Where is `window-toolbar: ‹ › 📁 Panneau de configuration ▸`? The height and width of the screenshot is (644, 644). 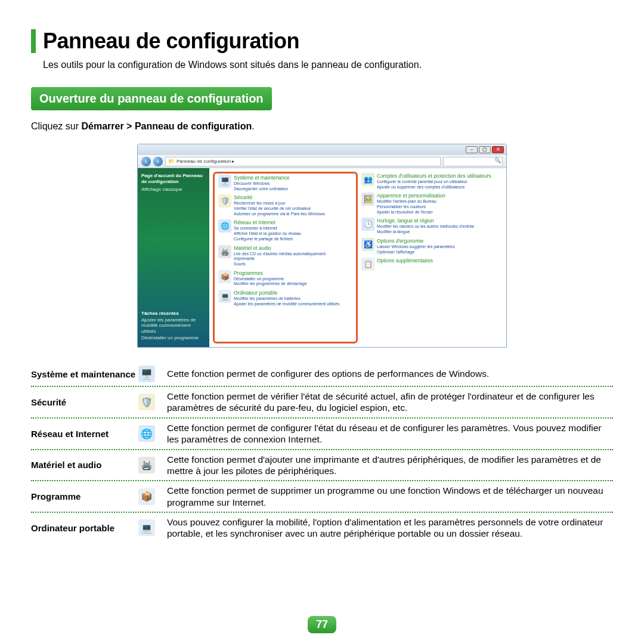
window-toolbar: ‹ › 📁 Panneau de configuration ▸ is located at coordinates (322, 162).